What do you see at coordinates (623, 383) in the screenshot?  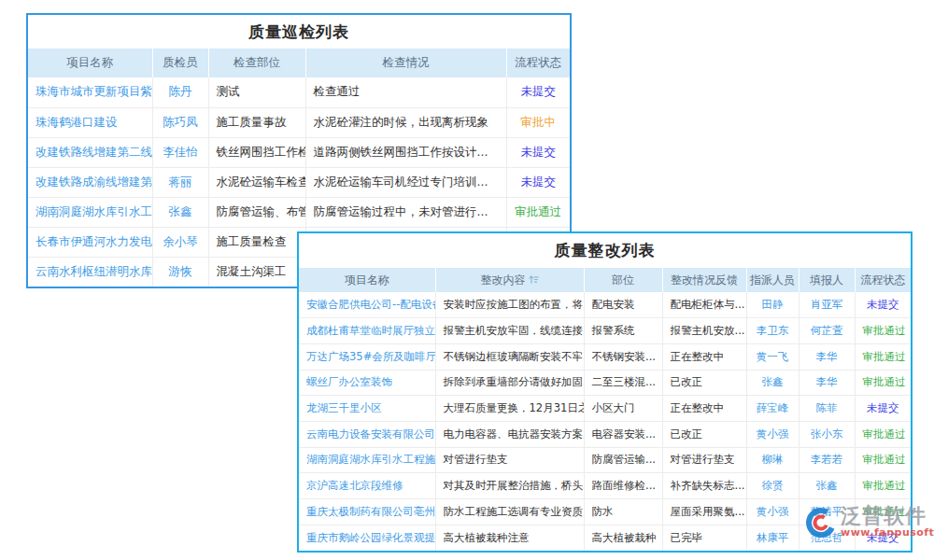 I see `text-cell: 二至三楼混...` at bounding box center [623, 383].